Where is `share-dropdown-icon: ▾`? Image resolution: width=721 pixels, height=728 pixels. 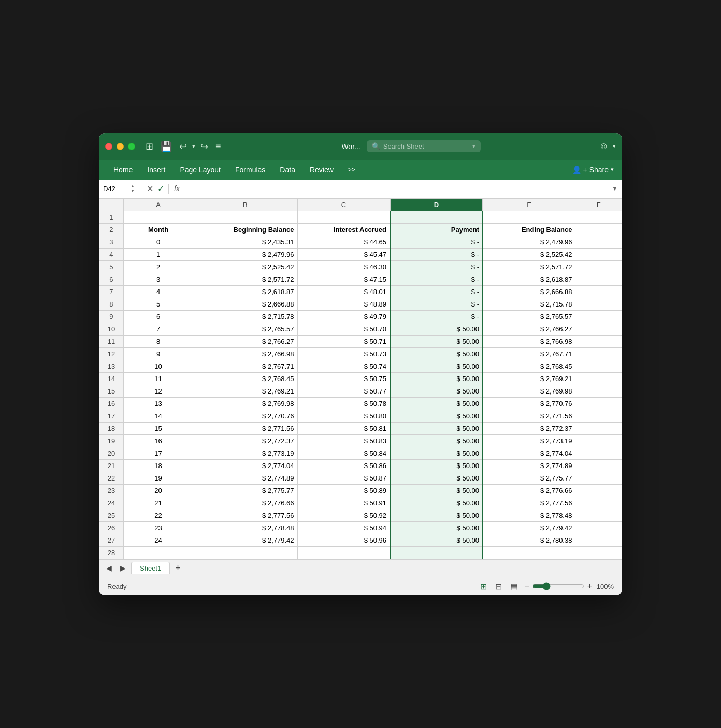 share-dropdown-icon: ▾ is located at coordinates (612, 170).